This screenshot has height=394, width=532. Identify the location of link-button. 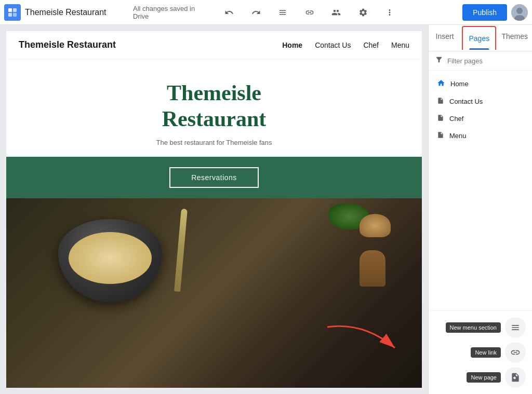
(310, 12).